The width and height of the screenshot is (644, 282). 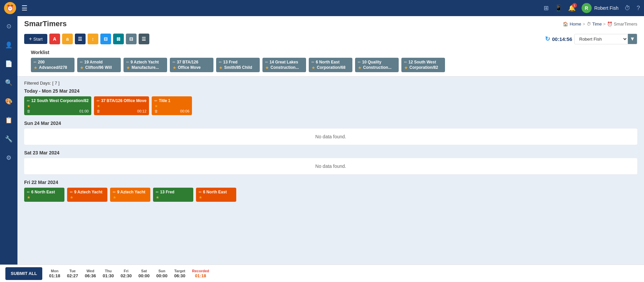 I want to click on bottom-day-value-sun: 00:00, so click(x=162, y=276).